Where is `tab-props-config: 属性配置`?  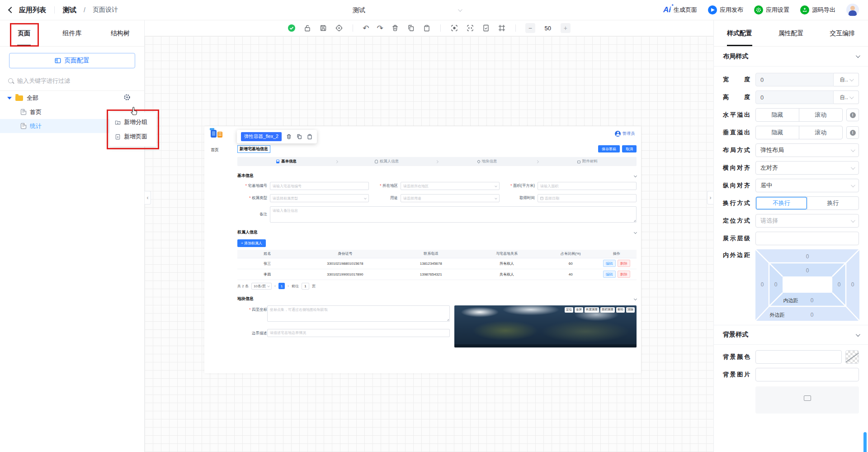
tab-props-config: 属性配置 is located at coordinates (791, 33).